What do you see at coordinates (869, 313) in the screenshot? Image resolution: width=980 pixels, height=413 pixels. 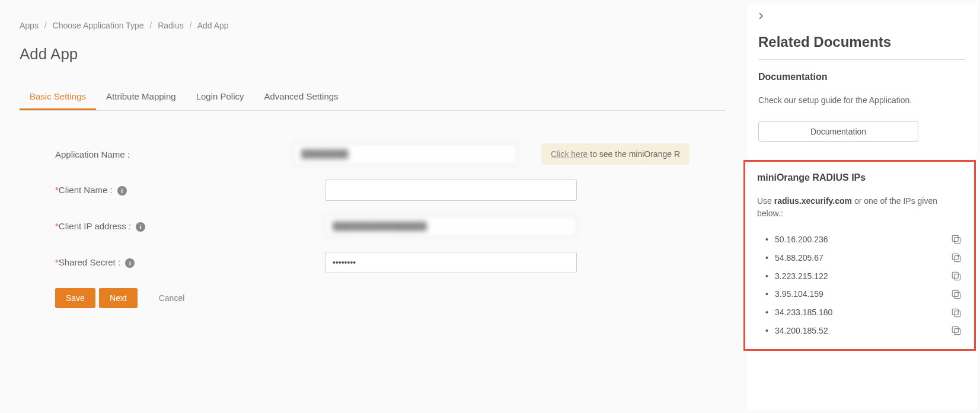 I see `ip-list-item: 34.233.185.180` at bounding box center [869, 313].